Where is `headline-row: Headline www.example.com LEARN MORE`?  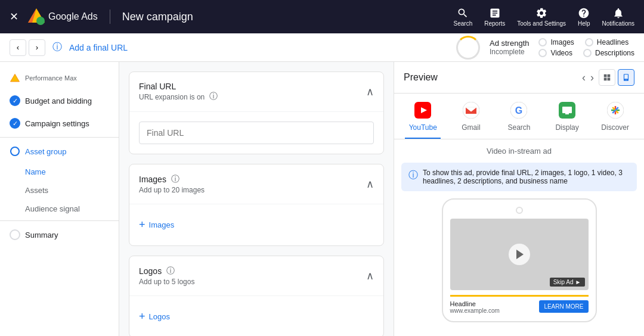 headline-row: Headline www.example.com LEARN MORE is located at coordinates (519, 307).